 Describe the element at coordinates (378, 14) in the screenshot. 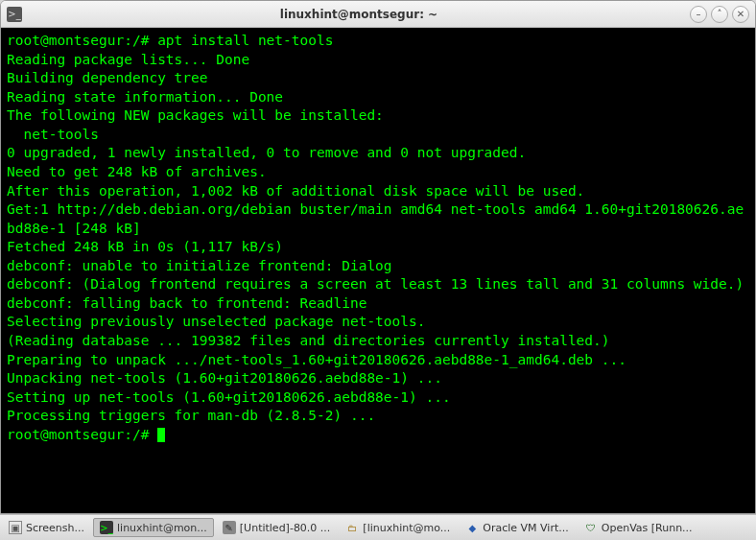

I see `titlebar: >_ linuxhint@montsegur: ~ – ˄ ✕` at that location.